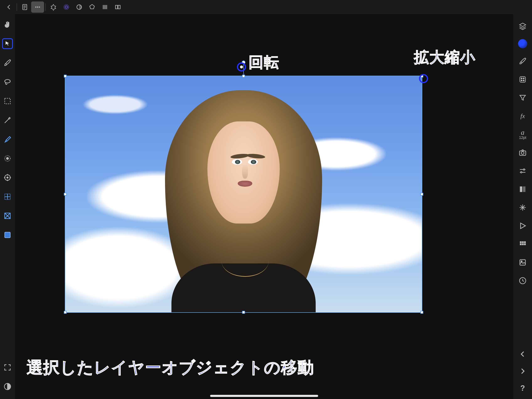 The width and height of the screenshot is (532, 399). I want to click on help-icon: ?, so click(523, 388).